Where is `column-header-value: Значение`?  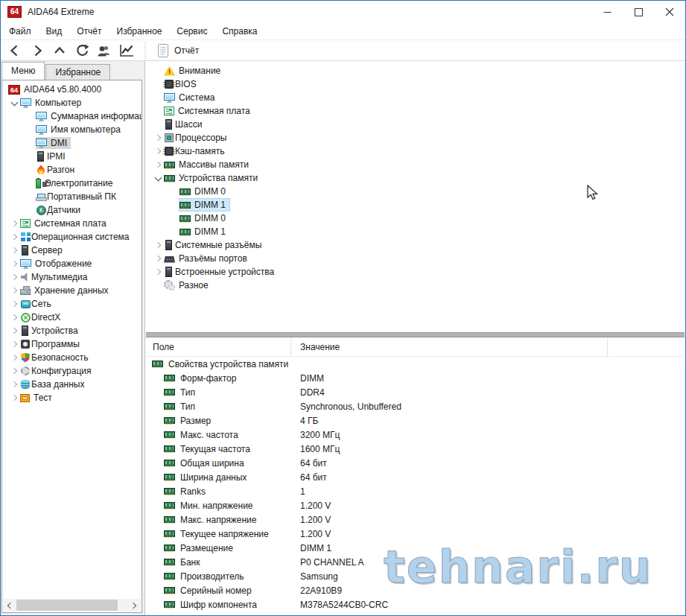
column-header-value: Значение is located at coordinates (450, 347).